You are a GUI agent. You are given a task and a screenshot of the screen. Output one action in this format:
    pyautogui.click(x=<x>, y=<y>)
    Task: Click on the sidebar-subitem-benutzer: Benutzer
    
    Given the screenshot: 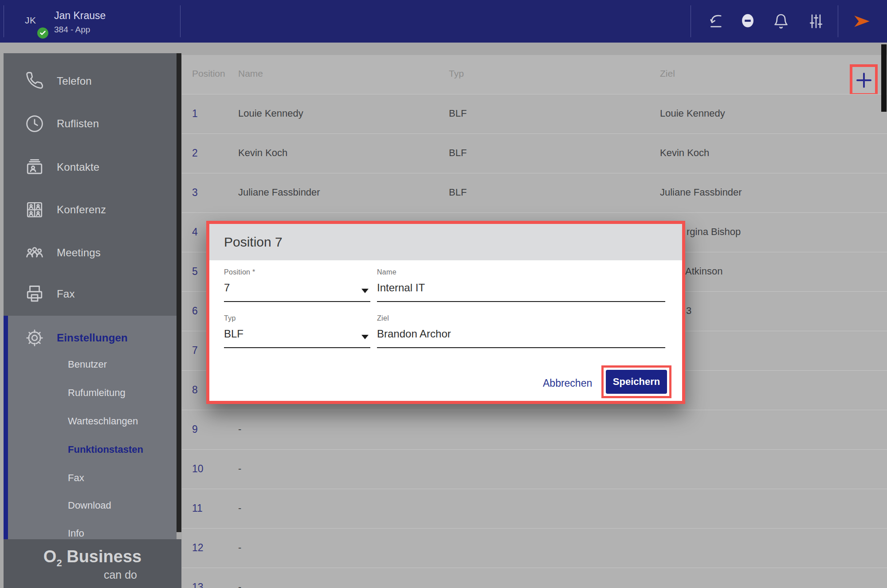 What is the action you would take?
    pyautogui.click(x=90, y=365)
    